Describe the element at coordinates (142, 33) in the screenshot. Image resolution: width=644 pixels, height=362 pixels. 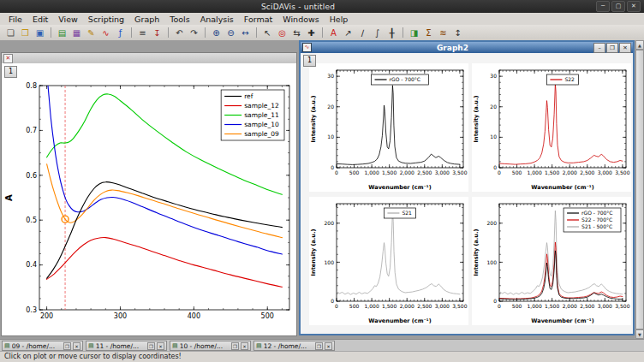
I see `print-icon: ≡` at that location.